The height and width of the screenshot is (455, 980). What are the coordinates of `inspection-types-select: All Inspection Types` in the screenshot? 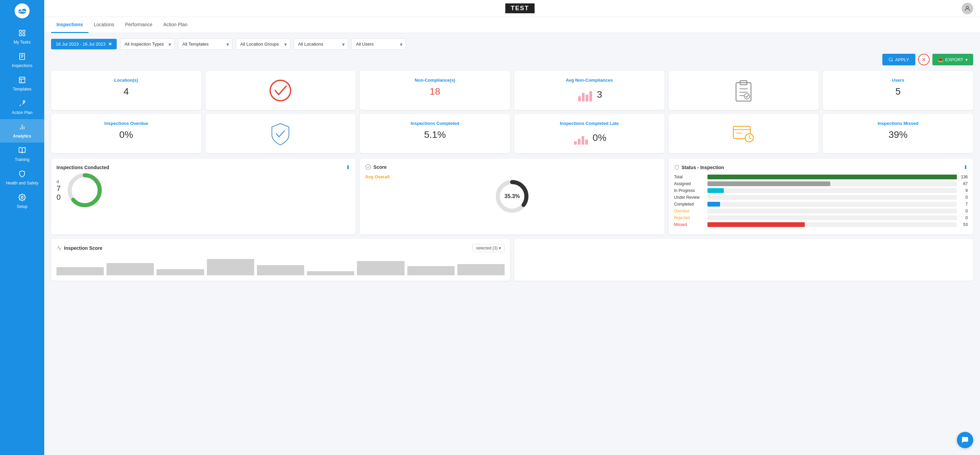 It's located at (148, 44).